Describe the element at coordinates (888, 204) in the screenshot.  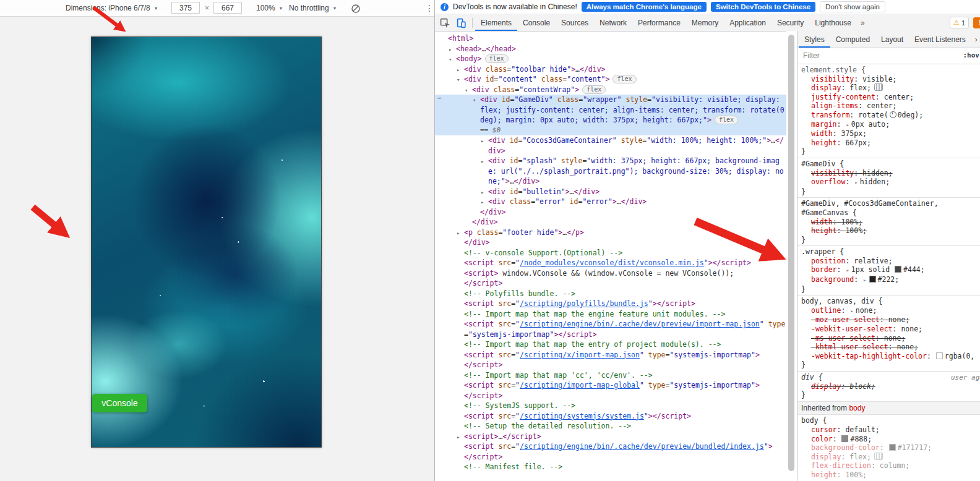
I see `css-selector: #GameDiv, #Cocos3dGameContainer,` at that location.